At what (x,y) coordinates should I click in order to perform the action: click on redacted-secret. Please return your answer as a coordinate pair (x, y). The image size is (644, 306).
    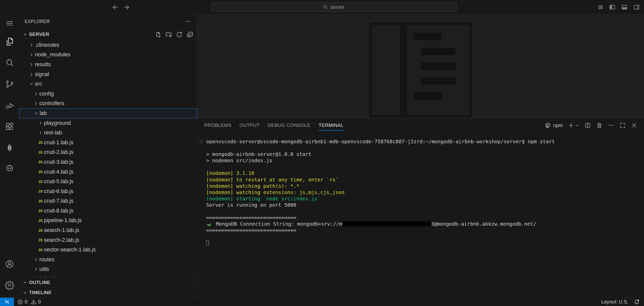
    Looking at the image, I should click on (387, 224).